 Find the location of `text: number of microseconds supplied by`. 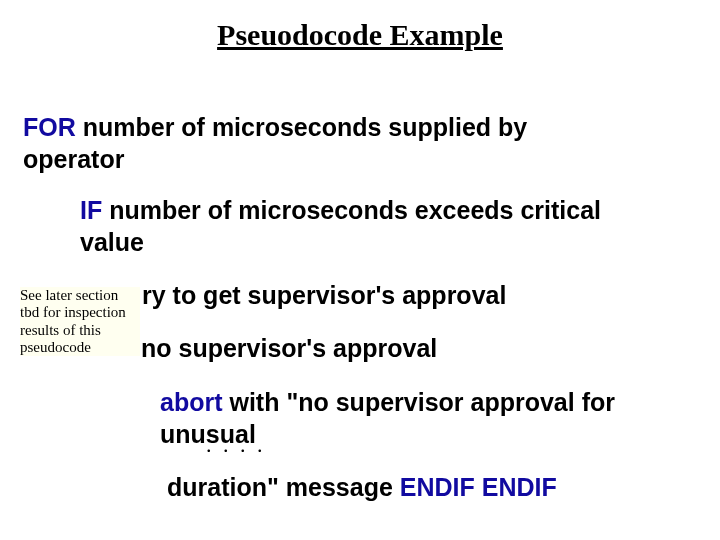

text: number of microseconds supplied by is located at coordinates (302, 127).